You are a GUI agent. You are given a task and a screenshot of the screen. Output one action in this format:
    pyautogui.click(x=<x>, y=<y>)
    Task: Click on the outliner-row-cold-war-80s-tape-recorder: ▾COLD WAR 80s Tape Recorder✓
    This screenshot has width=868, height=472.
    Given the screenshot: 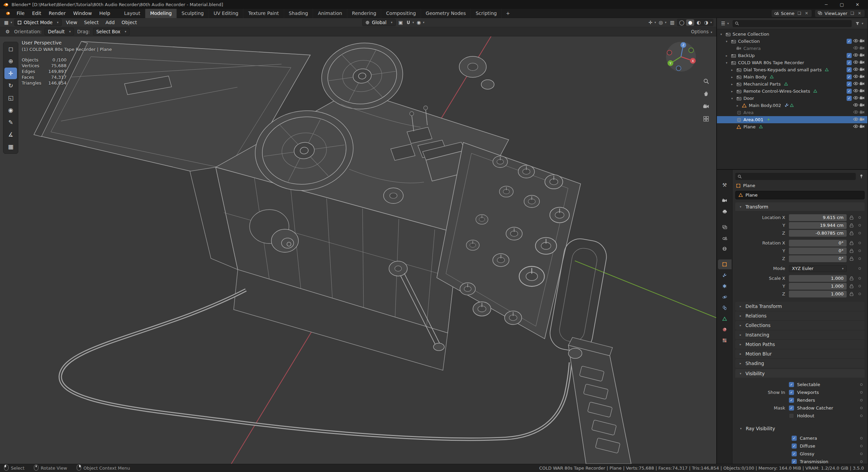 What is the action you would take?
    pyautogui.click(x=792, y=62)
    